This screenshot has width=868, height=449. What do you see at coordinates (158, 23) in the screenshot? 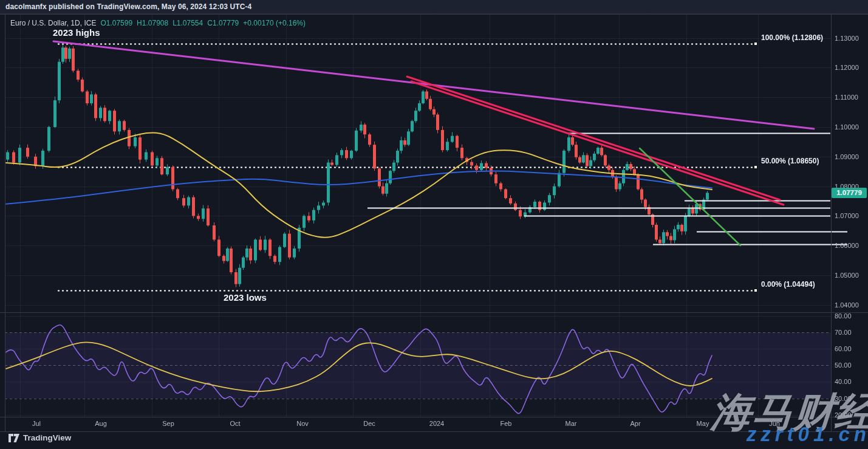
I see `chart-legend: Euro / U.S. Dollar, 1D, ICEO1.07599H1.07…` at bounding box center [158, 23].